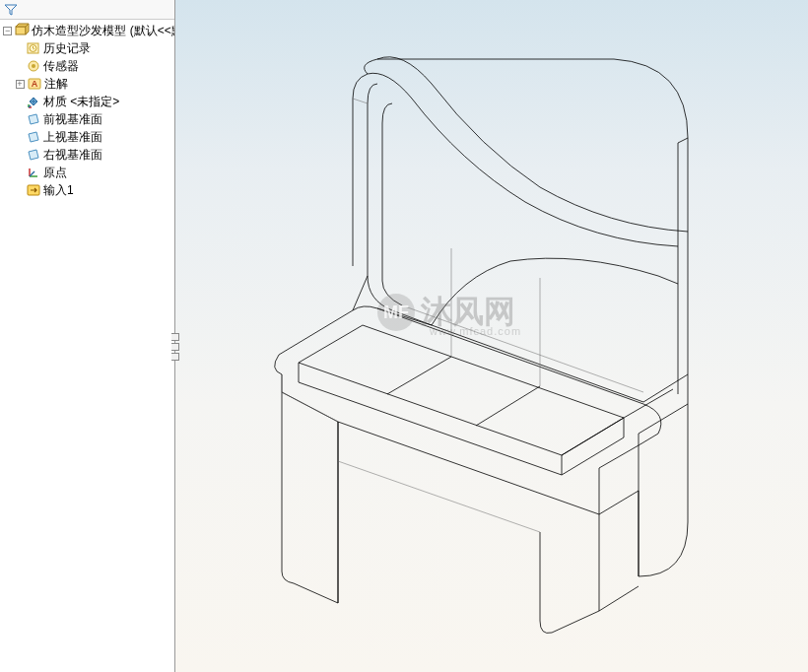 The height and width of the screenshot is (672, 808). Describe the element at coordinates (73, 138) in the screenshot. I see `tree-item-label: 上视基准面` at that location.